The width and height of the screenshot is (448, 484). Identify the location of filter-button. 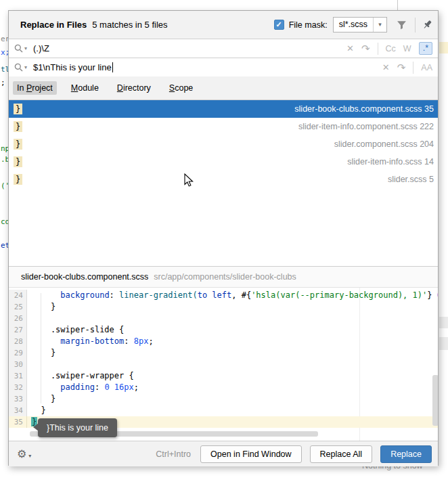
(402, 24).